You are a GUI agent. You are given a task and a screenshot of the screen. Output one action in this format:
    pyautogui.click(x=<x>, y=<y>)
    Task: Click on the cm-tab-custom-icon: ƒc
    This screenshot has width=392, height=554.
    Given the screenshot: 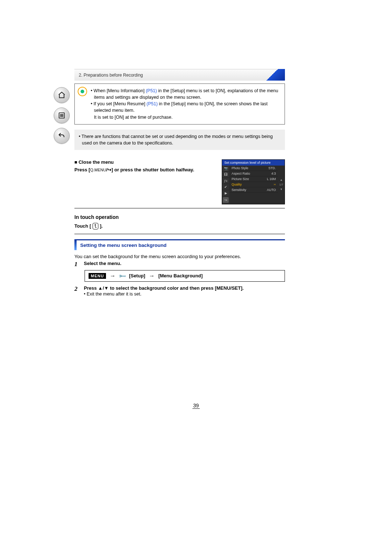 What is the action you would take?
    pyautogui.click(x=226, y=181)
    